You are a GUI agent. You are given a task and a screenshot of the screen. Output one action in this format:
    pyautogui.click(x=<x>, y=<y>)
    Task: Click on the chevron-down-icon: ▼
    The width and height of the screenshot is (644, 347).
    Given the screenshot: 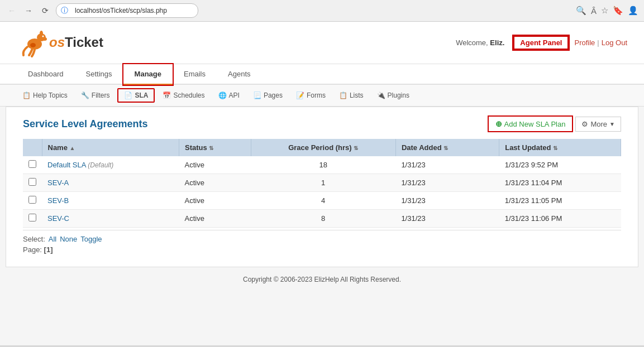 What is the action you would take?
    pyautogui.click(x=612, y=124)
    